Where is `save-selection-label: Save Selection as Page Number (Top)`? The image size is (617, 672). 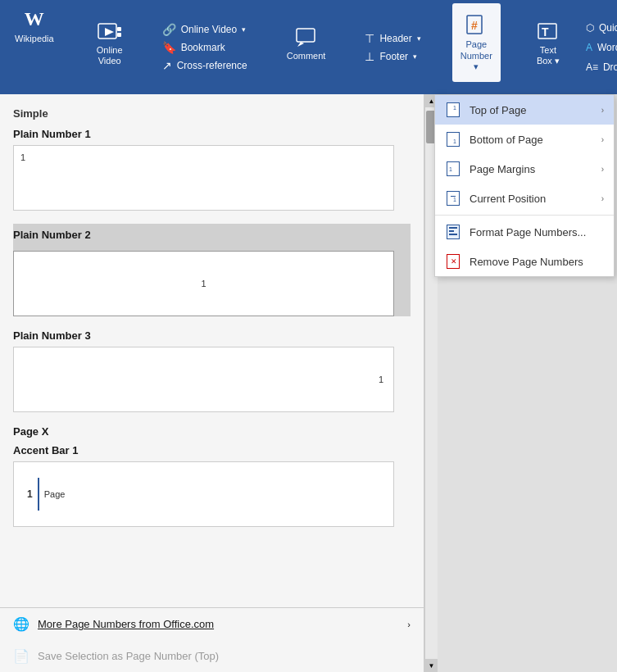
save-selection-label: Save Selection as Page Number (Top) is located at coordinates (128, 656).